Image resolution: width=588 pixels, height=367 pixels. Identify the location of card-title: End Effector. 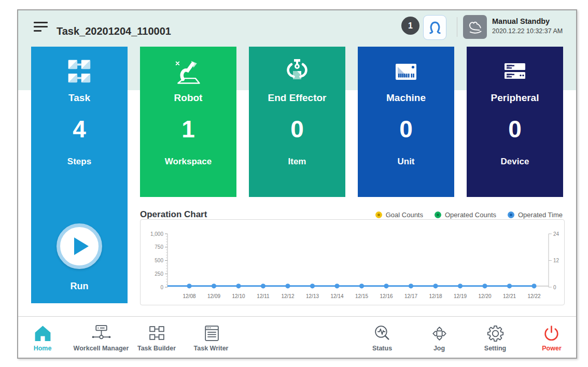
(297, 98).